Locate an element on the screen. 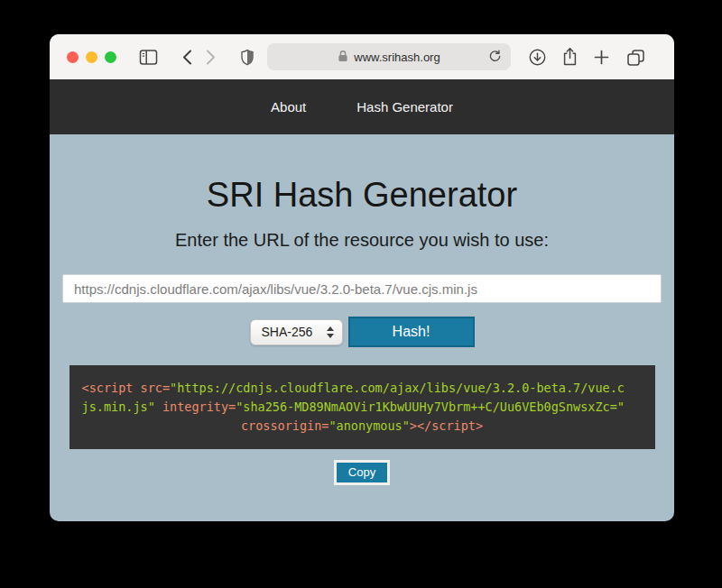 This screenshot has width=722, height=588. address-url: www.srihash.org is located at coordinates (397, 58).